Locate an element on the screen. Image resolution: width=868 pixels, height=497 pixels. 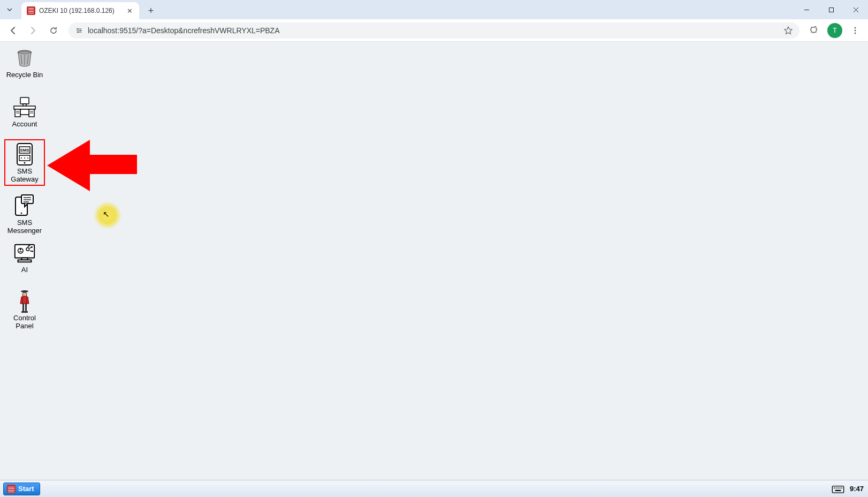
profile-button: T is located at coordinates (835, 31).